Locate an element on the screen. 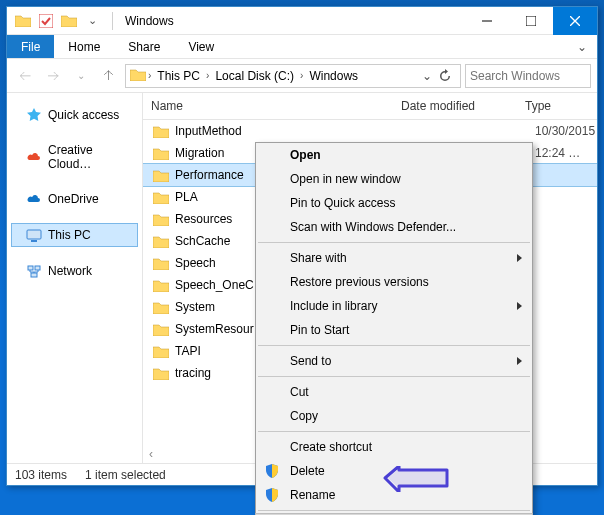 The width and height of the screenshot is (604, 515). file-name: SystemResour is located at coordinates (212, 329).